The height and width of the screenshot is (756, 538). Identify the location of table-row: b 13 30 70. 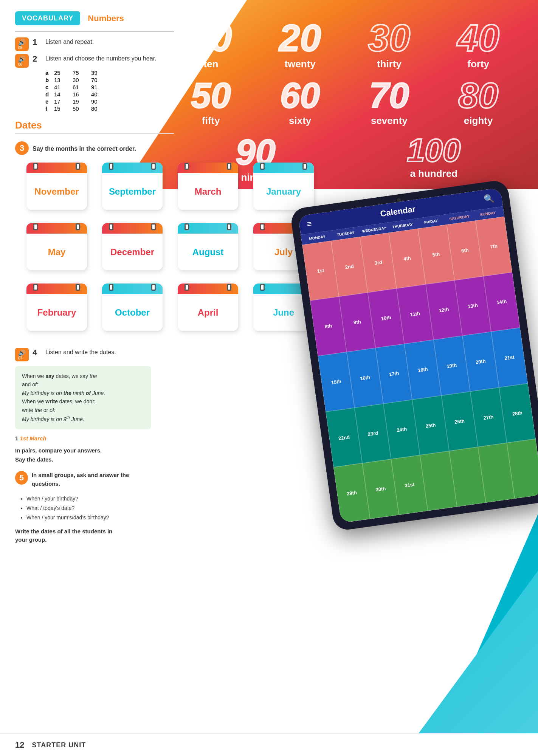
(284, 80).